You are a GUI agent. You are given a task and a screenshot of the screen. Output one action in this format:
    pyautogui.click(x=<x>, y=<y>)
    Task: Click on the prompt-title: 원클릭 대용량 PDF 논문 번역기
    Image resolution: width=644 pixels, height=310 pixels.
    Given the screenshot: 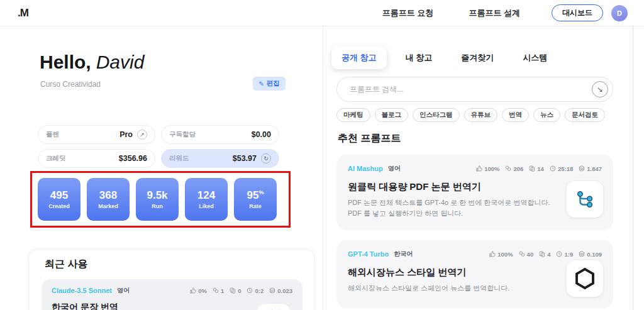 What is the action you would take?
    pyautogui.click(x=475, y=187)
    